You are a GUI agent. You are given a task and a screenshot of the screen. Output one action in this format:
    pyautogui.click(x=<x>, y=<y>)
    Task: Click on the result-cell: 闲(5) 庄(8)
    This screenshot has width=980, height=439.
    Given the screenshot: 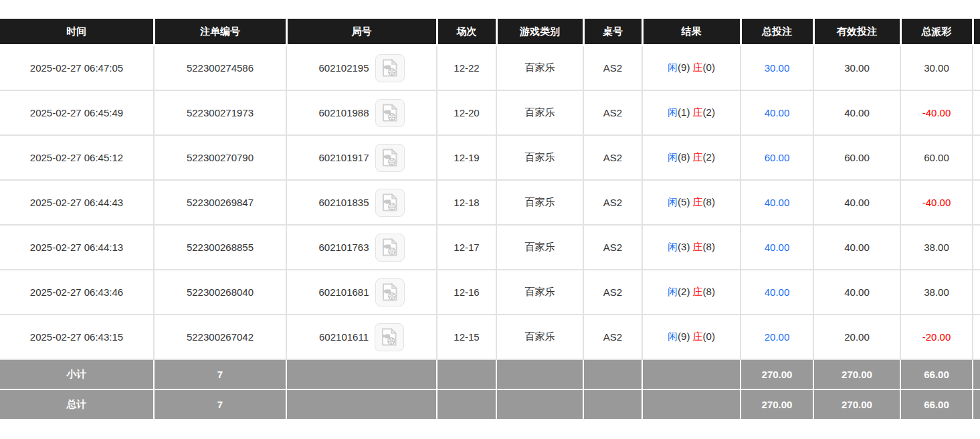 What is the action you would take?
    pyautogui.click(x=692, y=202)
    